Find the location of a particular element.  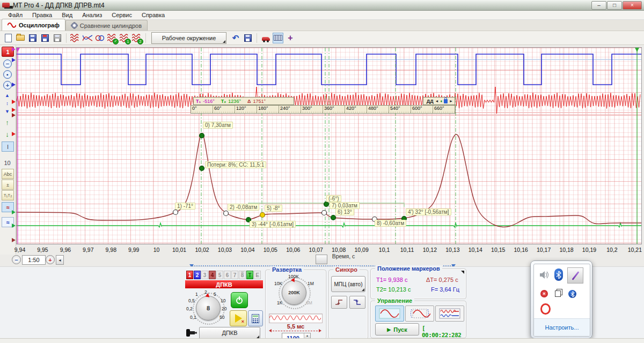

nav-zoom-out-button: − is located at coordinates (16, 259).